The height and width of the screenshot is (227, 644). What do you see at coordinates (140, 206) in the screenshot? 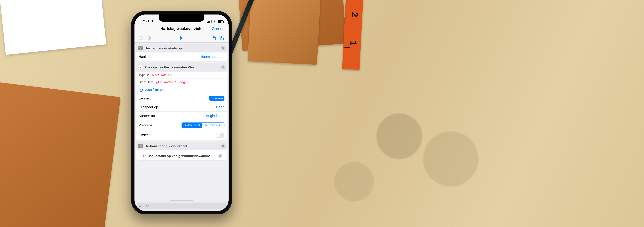
I see `search-icon` at bounding box center [140, 206].